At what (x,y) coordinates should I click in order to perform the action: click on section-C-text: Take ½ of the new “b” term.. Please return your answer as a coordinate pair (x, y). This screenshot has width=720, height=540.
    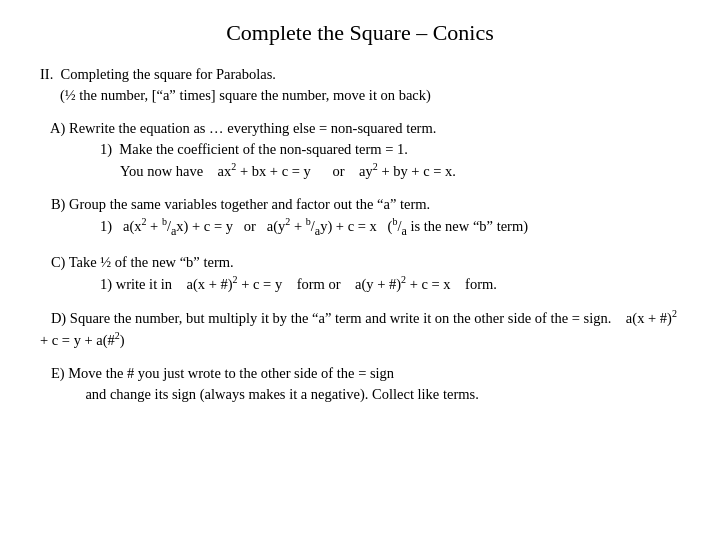
    Looking at the image, I should click on (152, 262).